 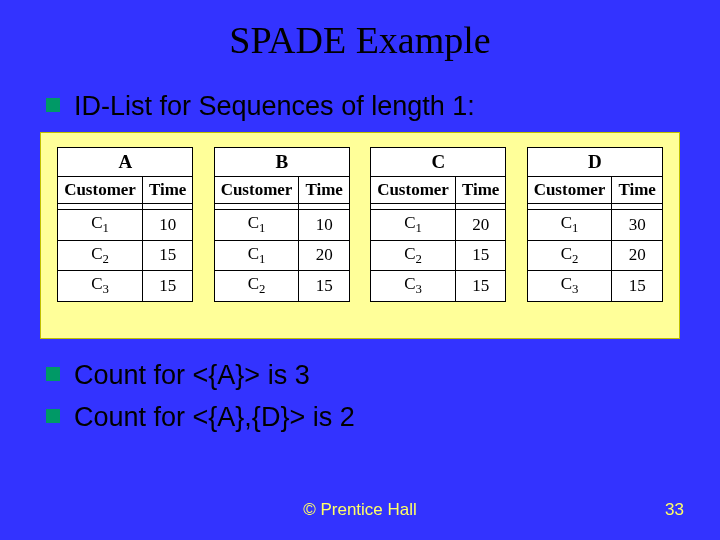 I want to click on bullet-text: Count for <{A},{D}> is 2, so click(x=214, y=417).